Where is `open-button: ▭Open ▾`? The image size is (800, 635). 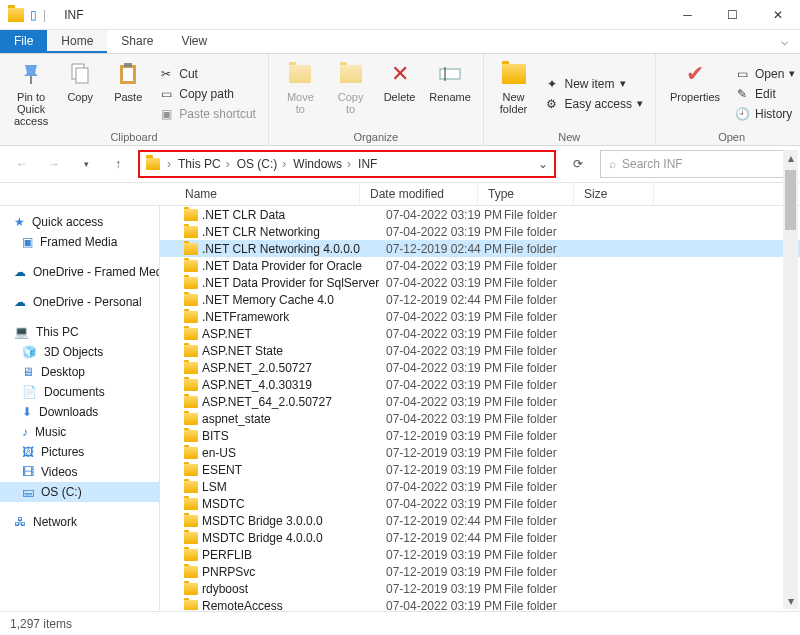 open-button: ▭Open ▾ is located at coordinates (764, 74).